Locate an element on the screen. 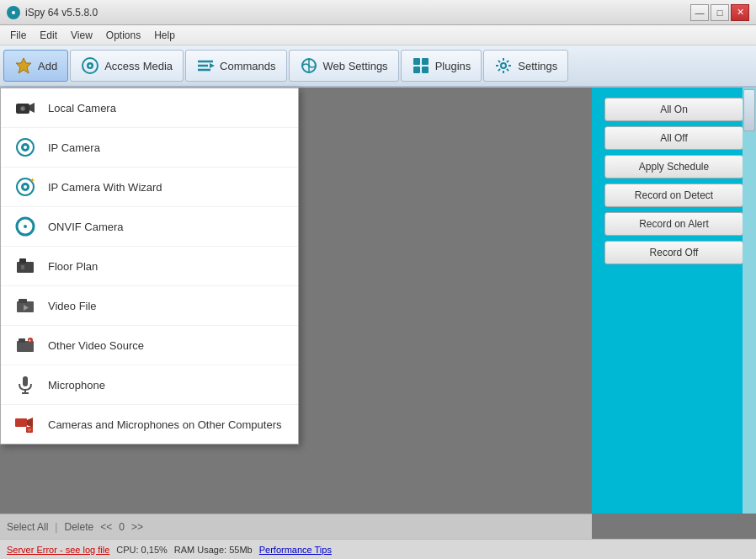  video-file-item: Video File is located at coordinates (150, 306).